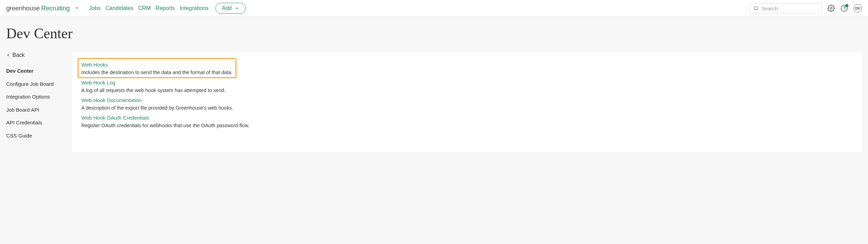 The height and width of the screenshot is (244, 868). What do you see at coordinates (23, 8) in the screenshot?
I see `logo-brand: greenhouse` at bounding box center [23, 8].